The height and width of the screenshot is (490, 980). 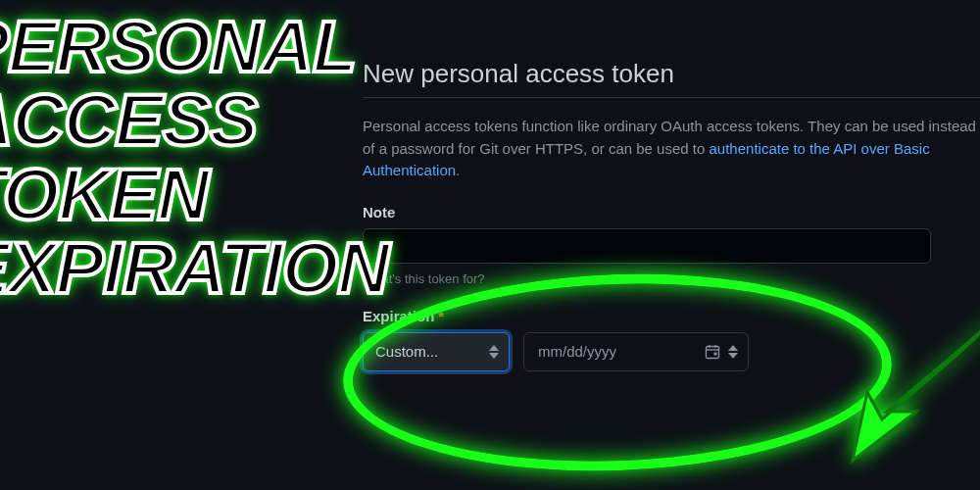 What do you see at coordinates (671, 316) in the screenshot?
I see `expiration-label: Expiration*` at bounding box center [671, 316].